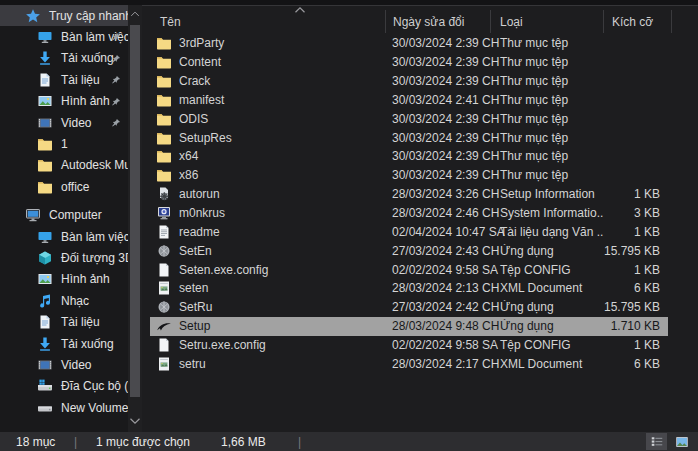  Describe the element at coordinates (135, 14) in the screenshot. I see `scroll-up-button` at that location.